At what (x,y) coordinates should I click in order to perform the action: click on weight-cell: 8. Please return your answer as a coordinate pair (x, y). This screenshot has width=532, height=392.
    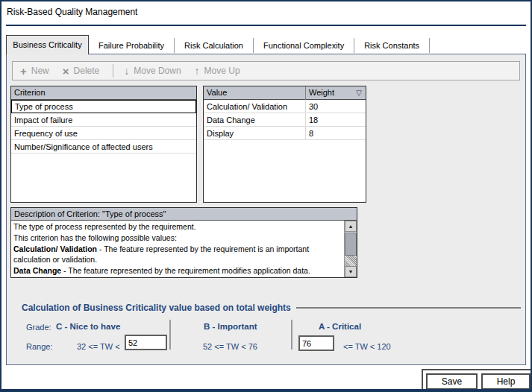
    Looking at the image, I should click on (336, 133).